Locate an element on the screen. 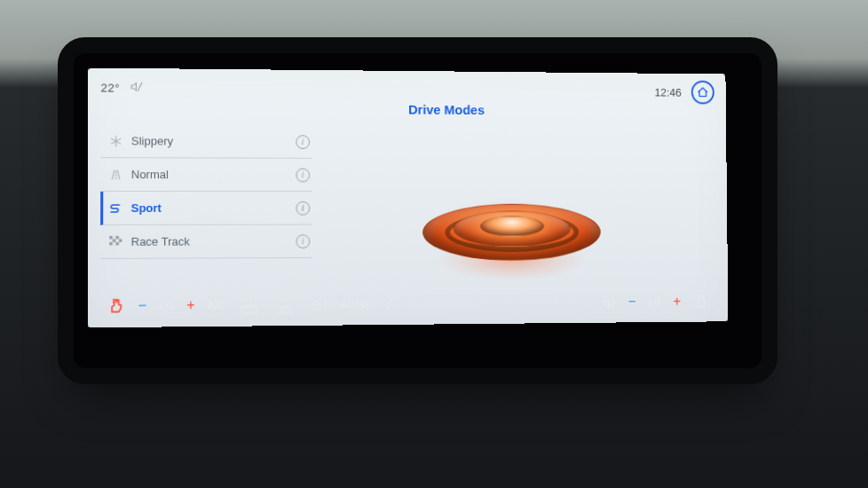 This screenshot has width=868, height=488. right-temp-up-button: + is located at coordinates (678, 302).